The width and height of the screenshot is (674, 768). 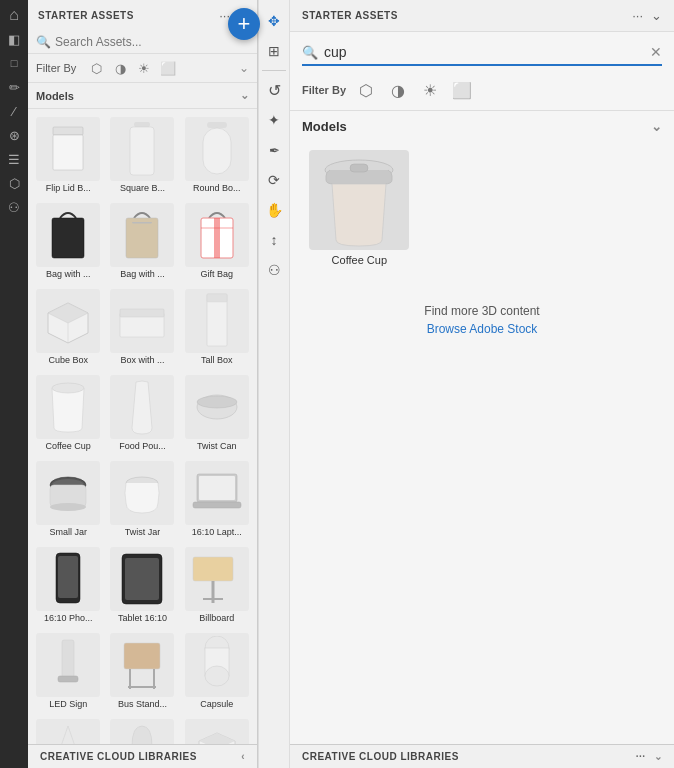 I want to click on right-filter-photo-icon: ⬜, so click(x=462, y=90).